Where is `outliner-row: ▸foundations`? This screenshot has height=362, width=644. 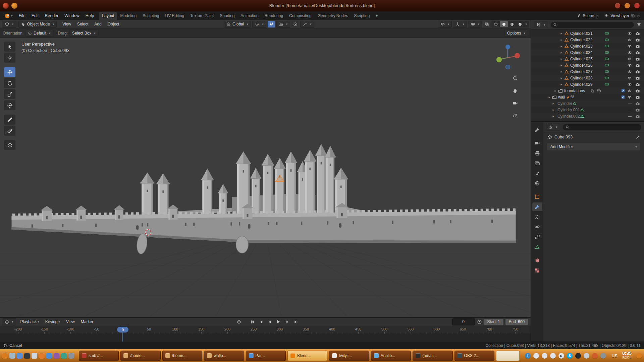 outliner-row: ▸foundations is located at coordinates (588, 90).